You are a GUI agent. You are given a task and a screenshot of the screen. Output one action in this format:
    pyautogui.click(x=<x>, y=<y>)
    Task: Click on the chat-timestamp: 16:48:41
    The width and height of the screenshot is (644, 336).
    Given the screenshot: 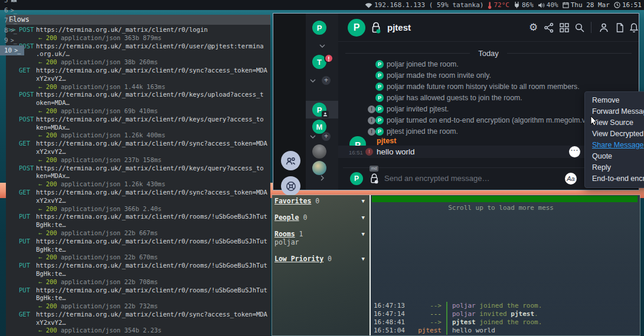 What is the action you would take?
    pyautogui.click(x=393, y=322)
    